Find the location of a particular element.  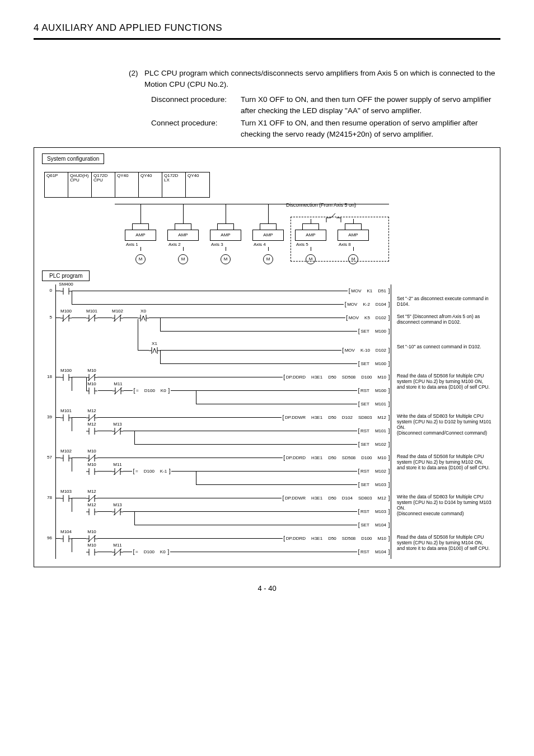

slot-q61p: Q61P is located at coordinates (57, 185).